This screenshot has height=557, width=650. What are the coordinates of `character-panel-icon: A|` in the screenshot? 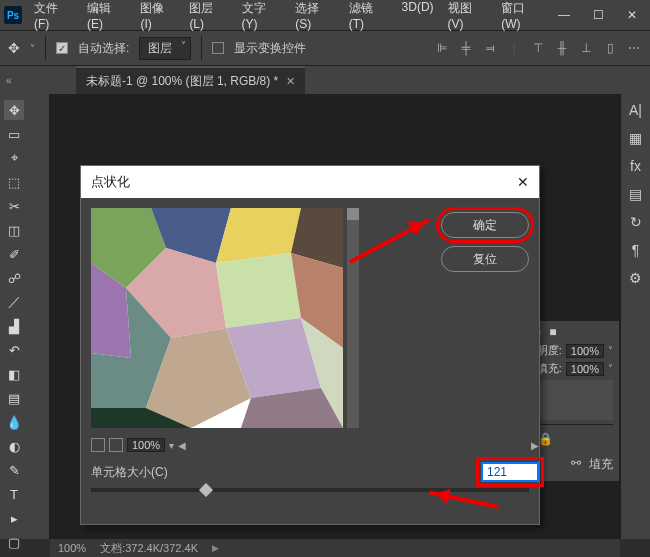 It's located at (636, 110).